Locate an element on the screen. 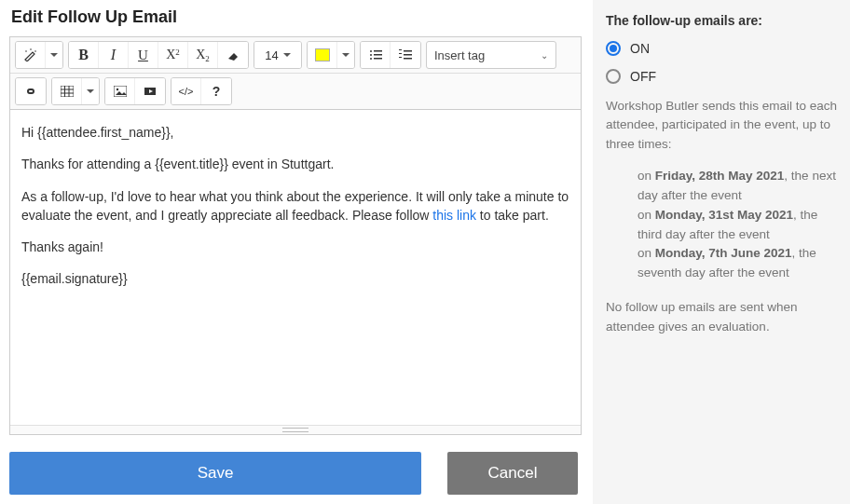 The width and height of the screenshot is (850, 504). schedule-line-1: on Friday, 28th May 2021, the next day a… is located at coordinates (739, 186).